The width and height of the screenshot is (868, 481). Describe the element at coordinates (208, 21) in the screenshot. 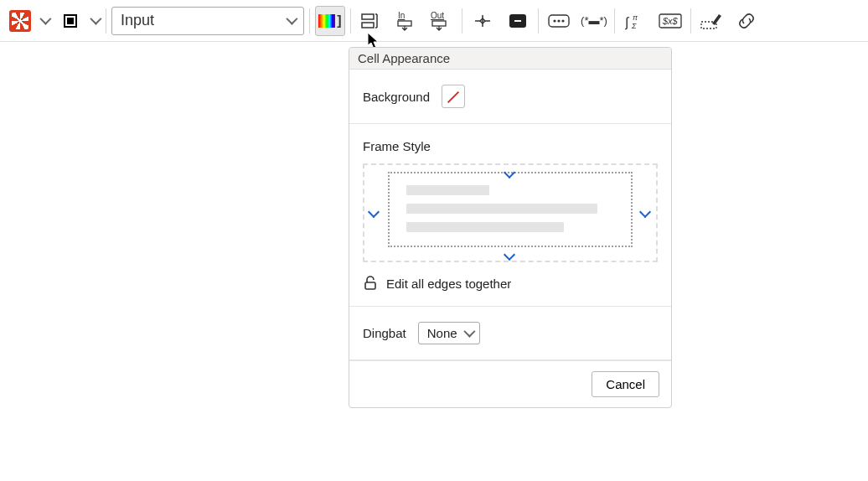

I see `cell-style-select: Input` at that location.